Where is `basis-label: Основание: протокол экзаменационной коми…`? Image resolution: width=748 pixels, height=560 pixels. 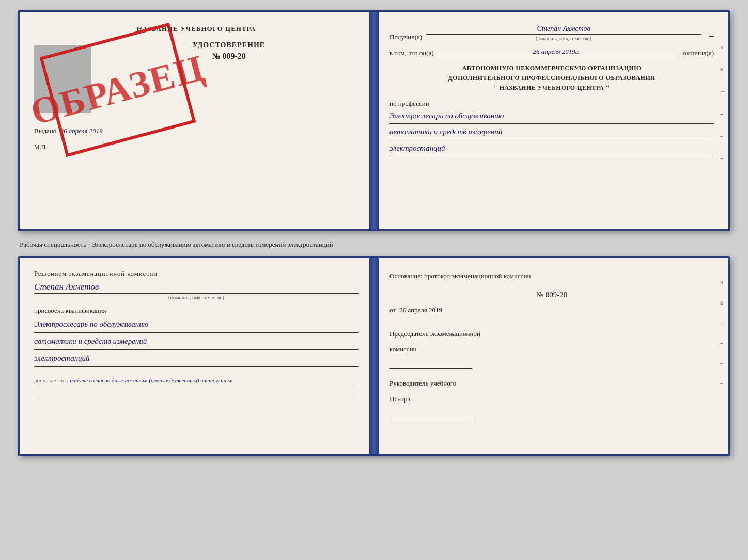 basis-label: Основание: протокол экзаменационной коми… is located at coordinates (552, 276).